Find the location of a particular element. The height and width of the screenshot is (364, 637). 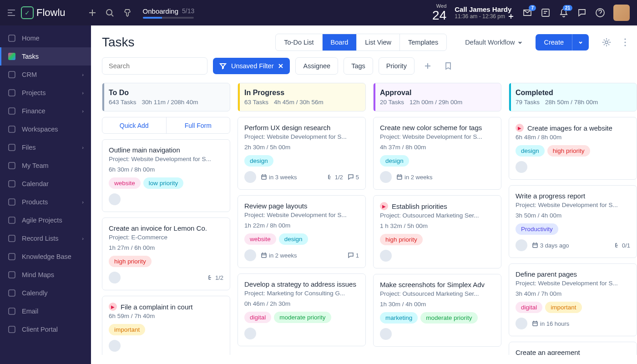

task-card: Create an agreement is located at coordinates (573, 349).